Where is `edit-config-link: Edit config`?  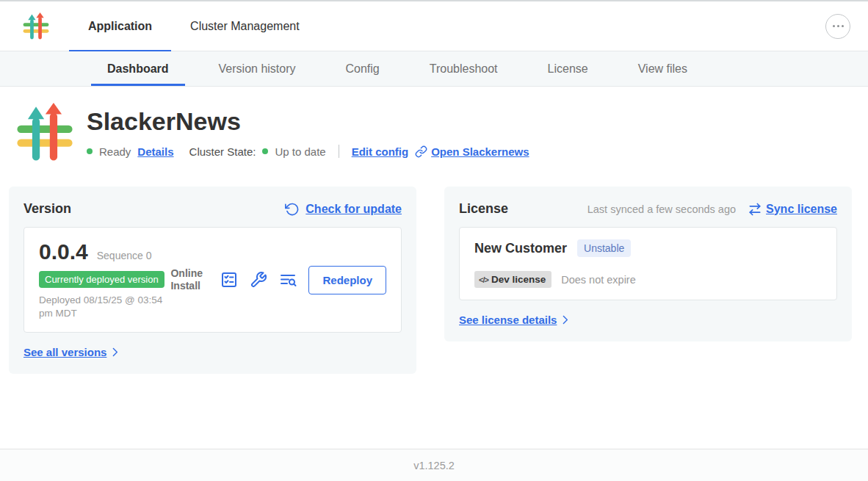
edit-config-link: Edit config is located at coordinates (380, 151).